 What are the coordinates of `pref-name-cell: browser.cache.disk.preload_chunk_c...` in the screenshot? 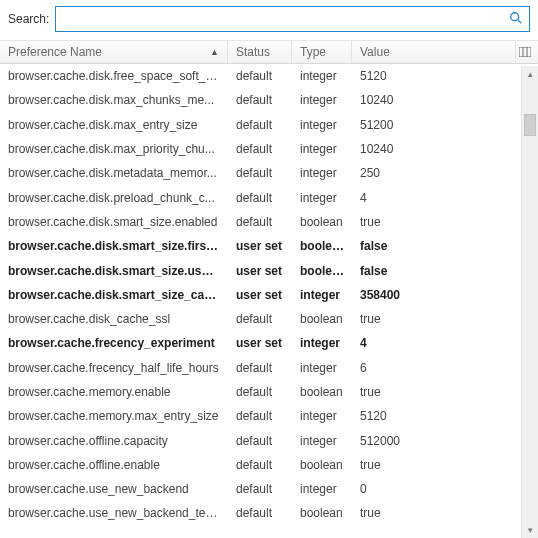 It's located at (114, 198).